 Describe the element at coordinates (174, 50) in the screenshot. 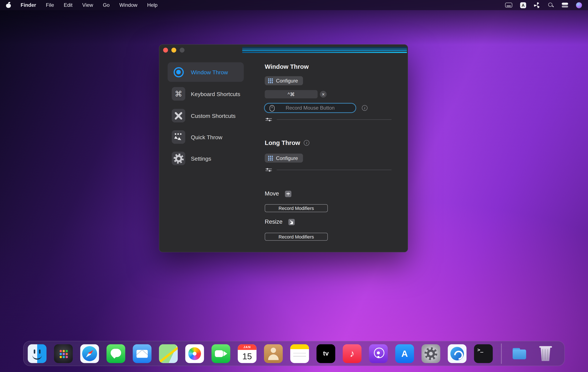

I see `minimize-button` at that location.